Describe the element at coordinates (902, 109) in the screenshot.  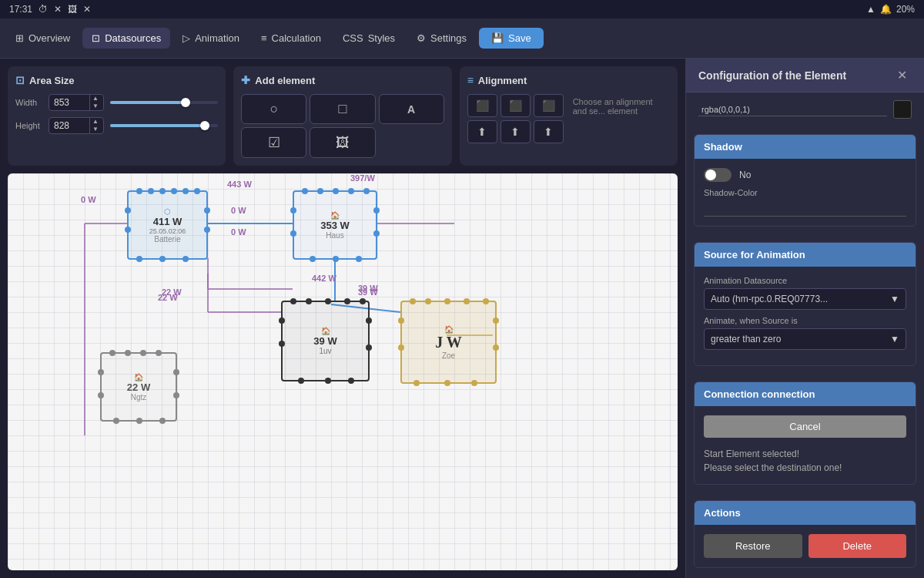
I see `color-preview` at that location.